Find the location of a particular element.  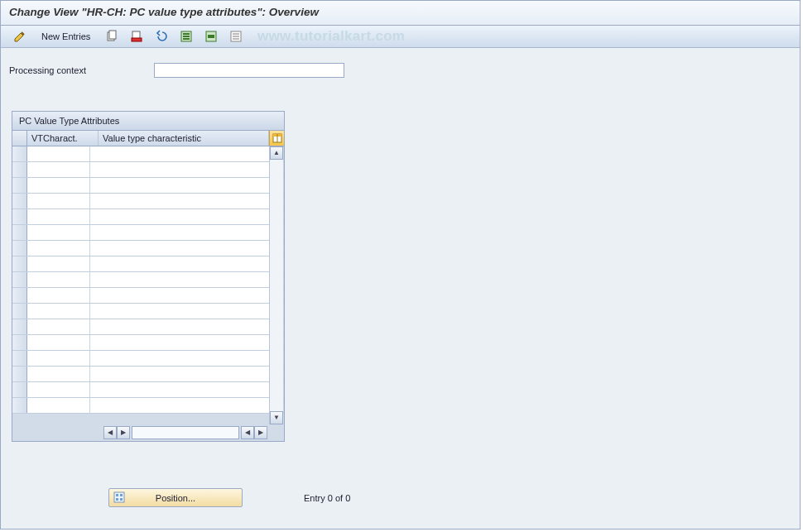

scroll-page-right-button: ▶ is located at coordinates (261, 433).